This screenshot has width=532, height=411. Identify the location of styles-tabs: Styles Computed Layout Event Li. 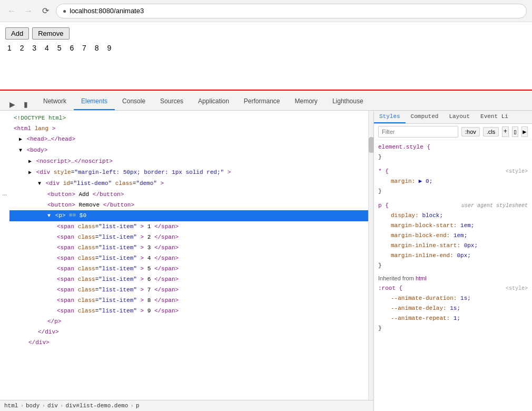
(453, 117).